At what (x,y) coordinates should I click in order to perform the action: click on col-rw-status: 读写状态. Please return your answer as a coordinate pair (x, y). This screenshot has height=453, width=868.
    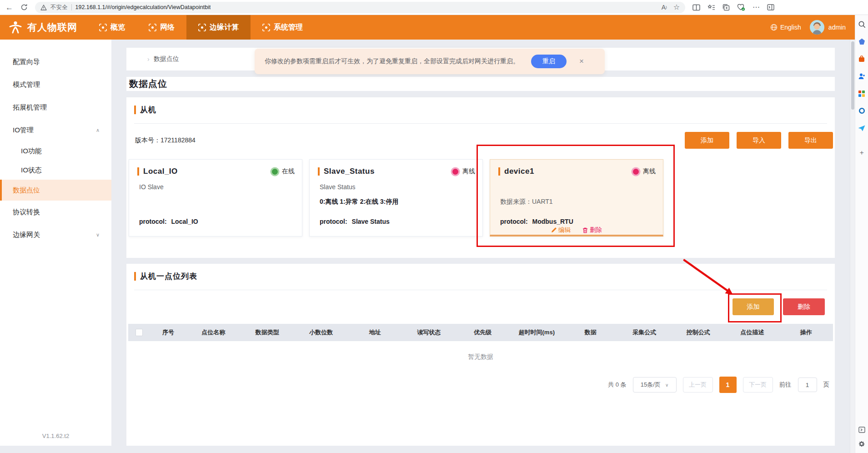
    Looking at the image, I should click on (429, 332).